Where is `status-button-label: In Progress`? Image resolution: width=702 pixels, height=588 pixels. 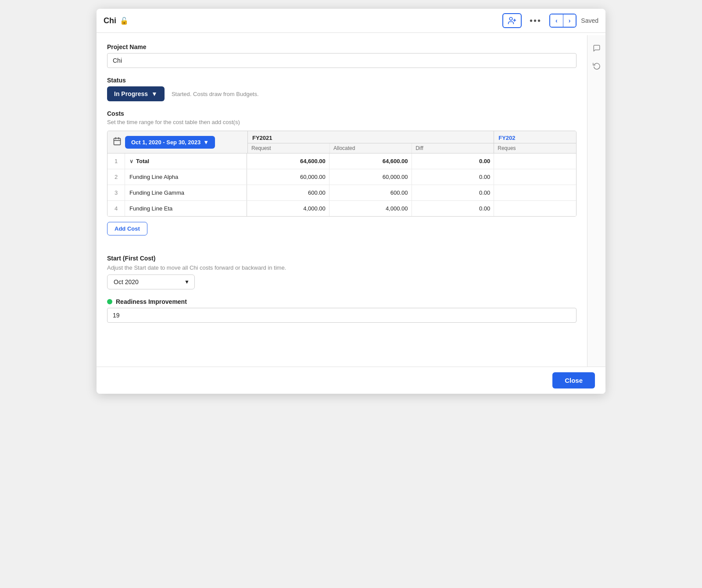 status-button-label: In Progress is located at coordinates (131, 94).